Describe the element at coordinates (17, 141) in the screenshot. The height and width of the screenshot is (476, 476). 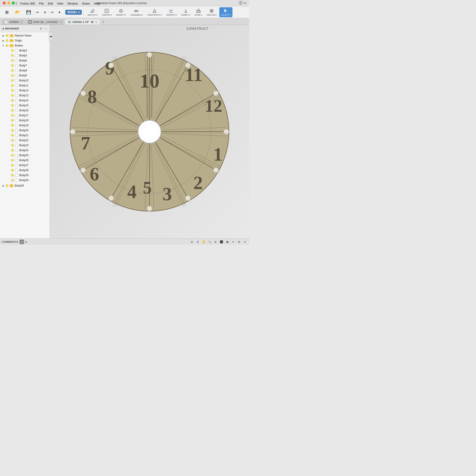
I see `body22-checkbox` at that location.